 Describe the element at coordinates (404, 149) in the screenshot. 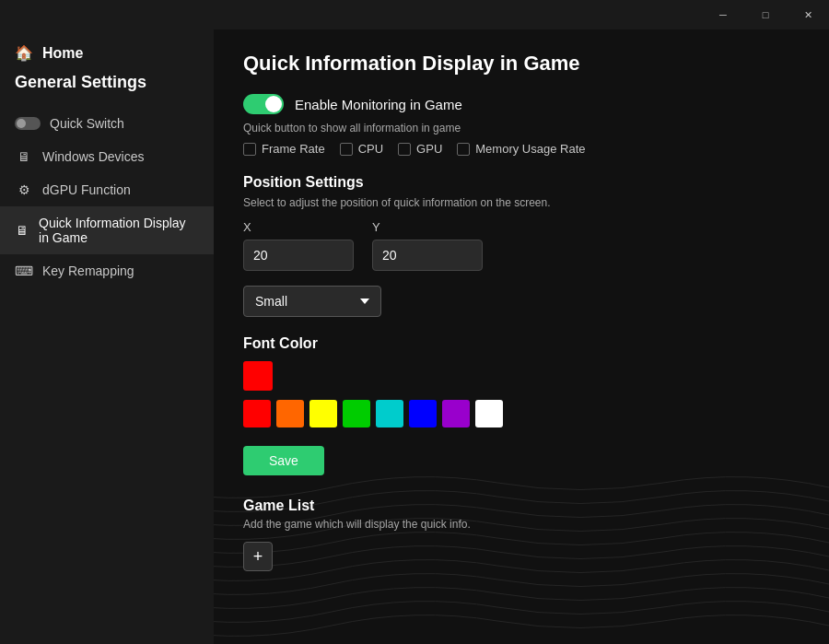

I see `gpu-checkbox` at that location.